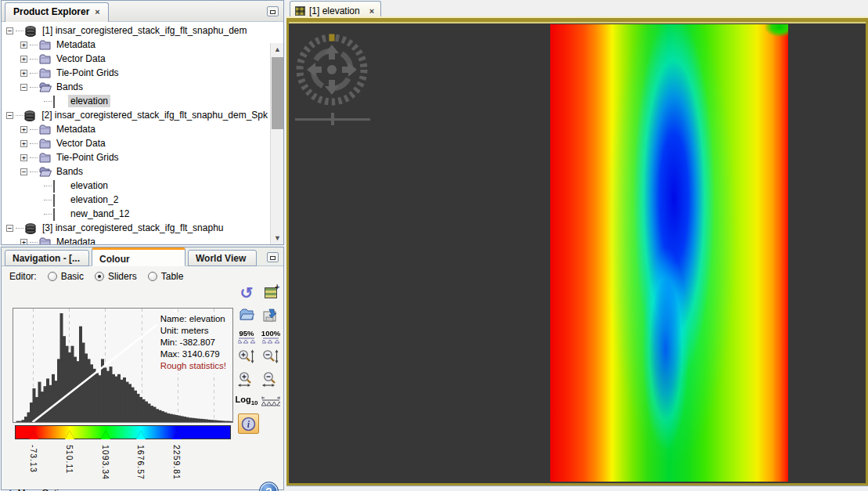 The width and height of the screenshot is (868, 491). What do you see at coordinates (56, 13) in the screenshot?
I see `tab-product-explorer: Product Explorer×` at bounding box center [56, 13].